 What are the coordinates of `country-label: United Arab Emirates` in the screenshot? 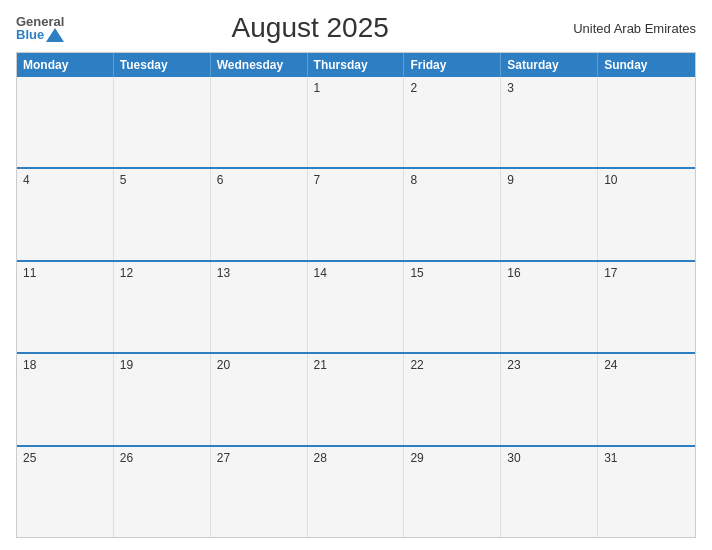 It's located at (626, 28).